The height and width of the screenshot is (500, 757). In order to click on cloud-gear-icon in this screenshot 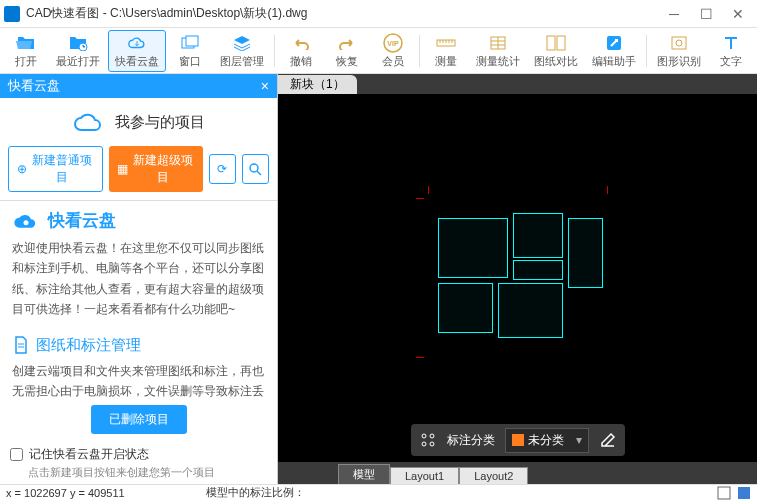, I will do `click(26, 221)`.